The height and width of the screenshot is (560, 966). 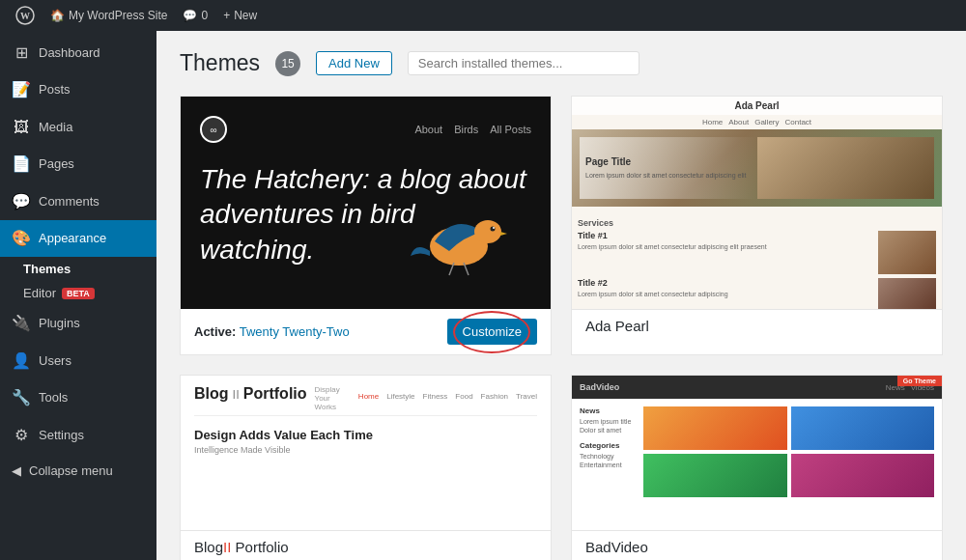 I want to click on theme-nav-links: About Birds All Posts, so click(x=473, y=129).